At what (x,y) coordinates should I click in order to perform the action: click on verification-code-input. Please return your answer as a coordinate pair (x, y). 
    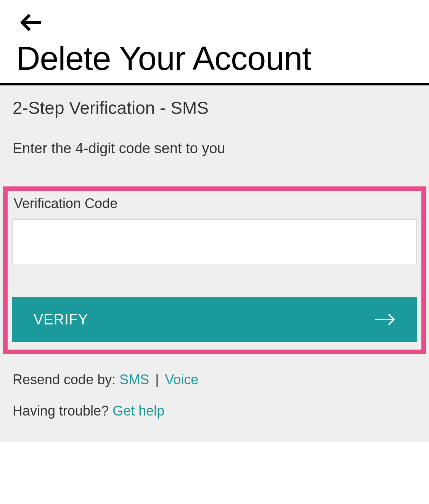
    Looking at the image, I should click on (214, 242).